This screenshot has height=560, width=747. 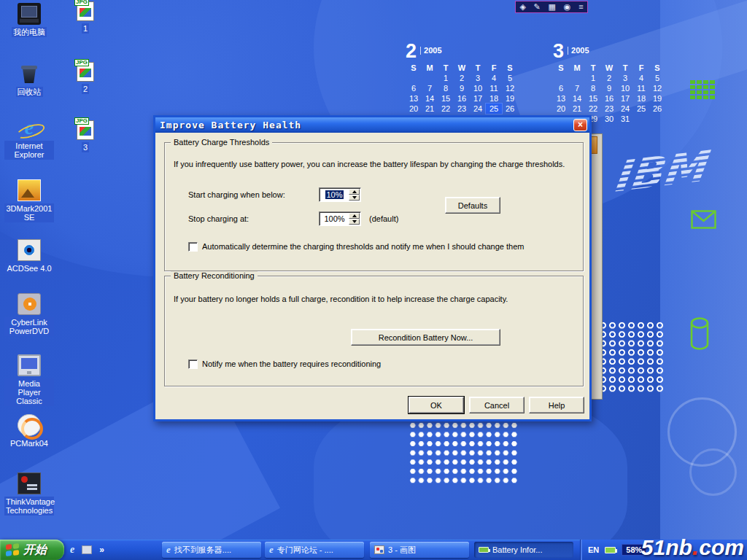 I want to click on cancel-button: Cancel, so click(x=497, y=405).